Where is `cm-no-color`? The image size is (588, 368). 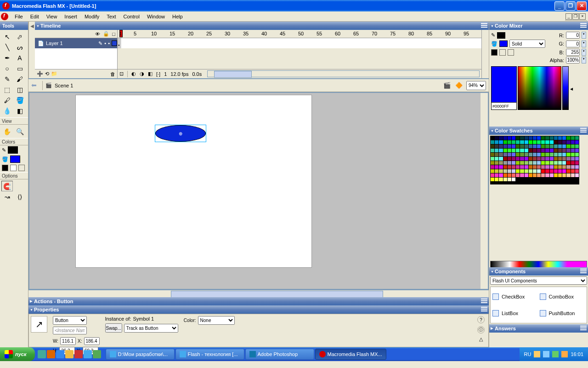
cm-no-color is located at coordinates (503, 52).